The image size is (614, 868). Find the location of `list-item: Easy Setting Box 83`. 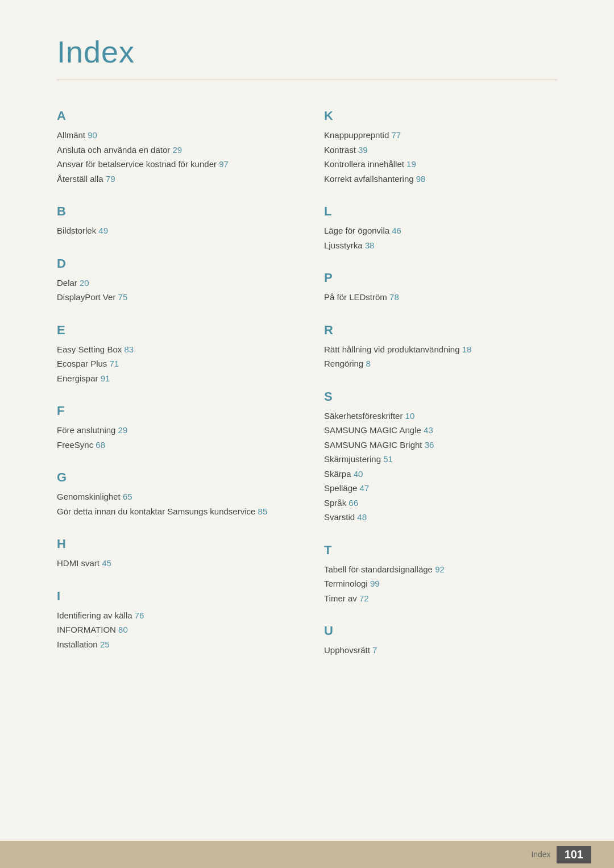

list-item: Easy Setting Box 83 is located at coordinates (173, 350).